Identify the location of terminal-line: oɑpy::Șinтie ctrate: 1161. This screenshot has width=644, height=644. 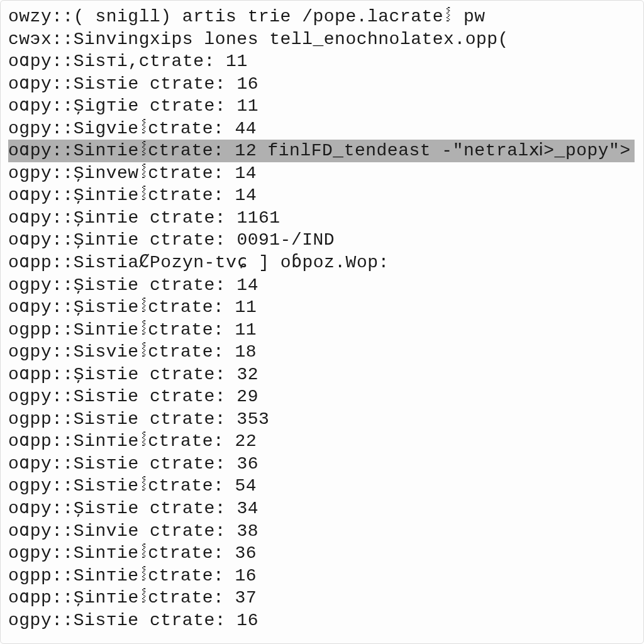
(322, 218).